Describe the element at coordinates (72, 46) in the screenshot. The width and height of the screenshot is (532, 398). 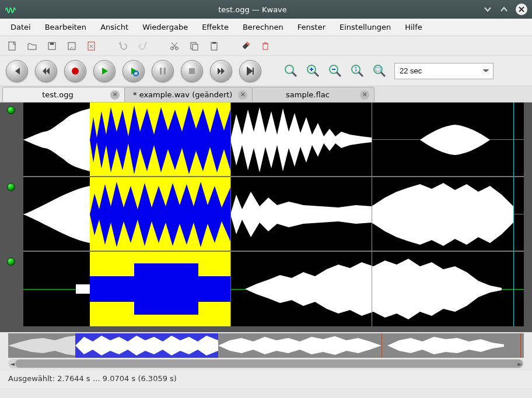
I see `save-as-button` at that location.